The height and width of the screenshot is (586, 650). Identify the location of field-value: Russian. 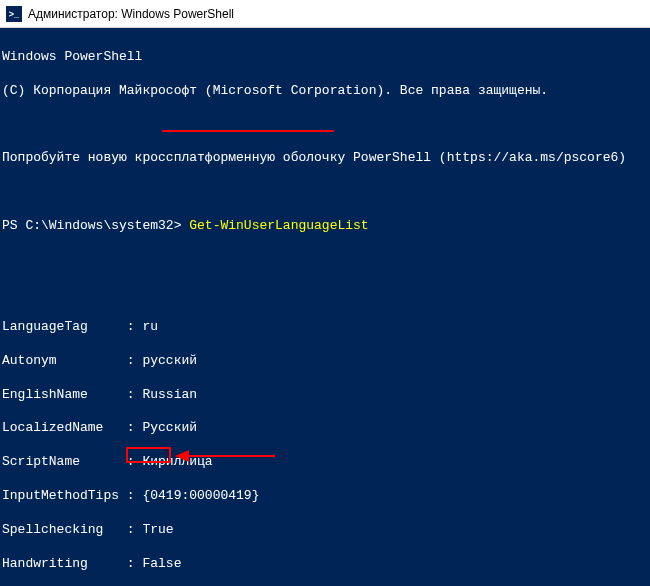
(170, 394).